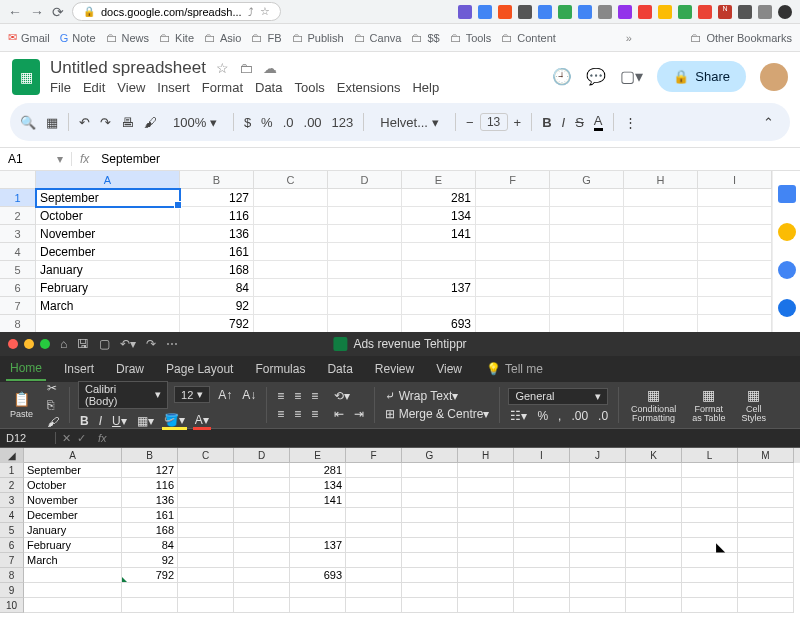  What do you see at coordinates (580, 122) in the screenshot?
I see `strike-icon: S` at bounding box center [580, 122].